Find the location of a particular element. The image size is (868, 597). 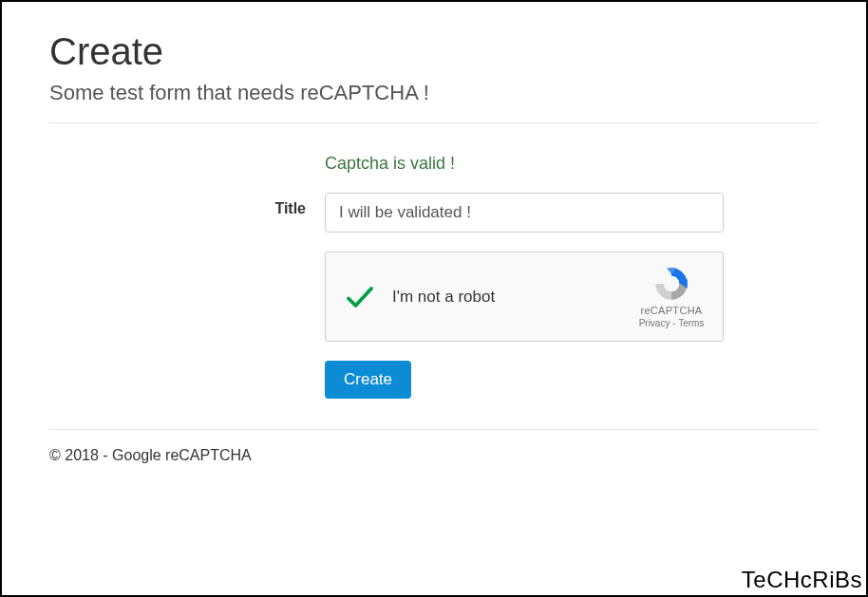

captcha-status-message: Captcha is valid ! is located at coordinates (389, 163).